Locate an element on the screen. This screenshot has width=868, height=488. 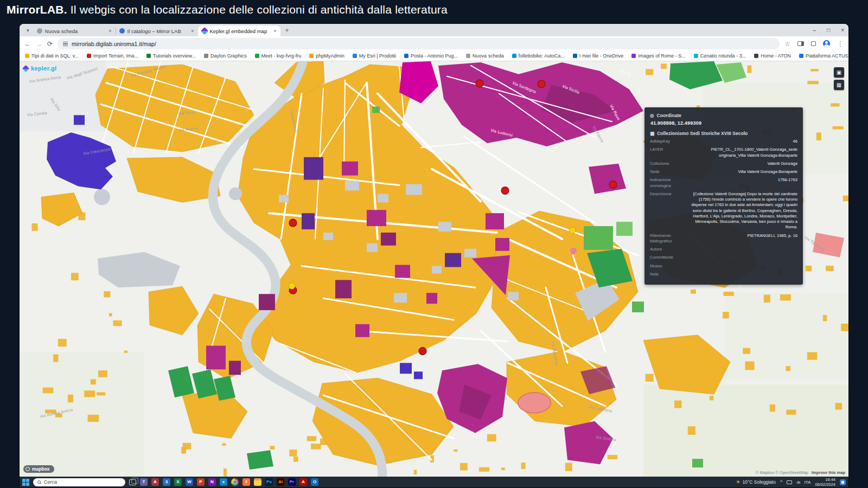
taskbar-search: Cerca is located at coordinates (79, 483).